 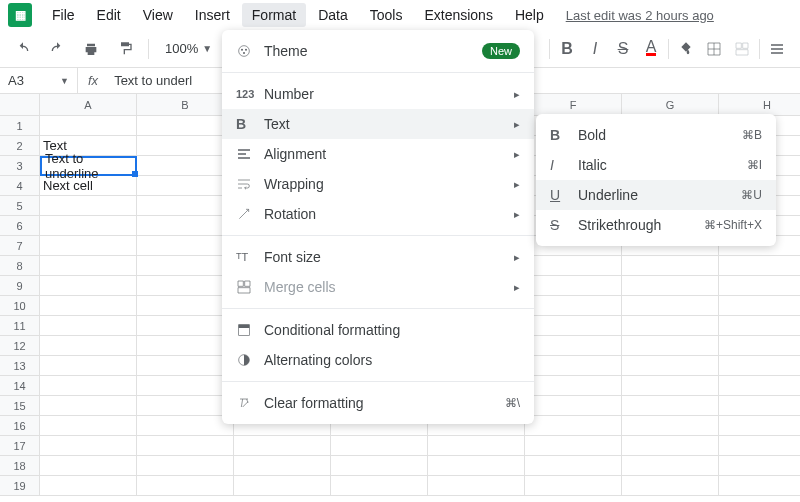 I want to click on submenu-italic: I Italic ⌘I, so click(x=656, y=165).